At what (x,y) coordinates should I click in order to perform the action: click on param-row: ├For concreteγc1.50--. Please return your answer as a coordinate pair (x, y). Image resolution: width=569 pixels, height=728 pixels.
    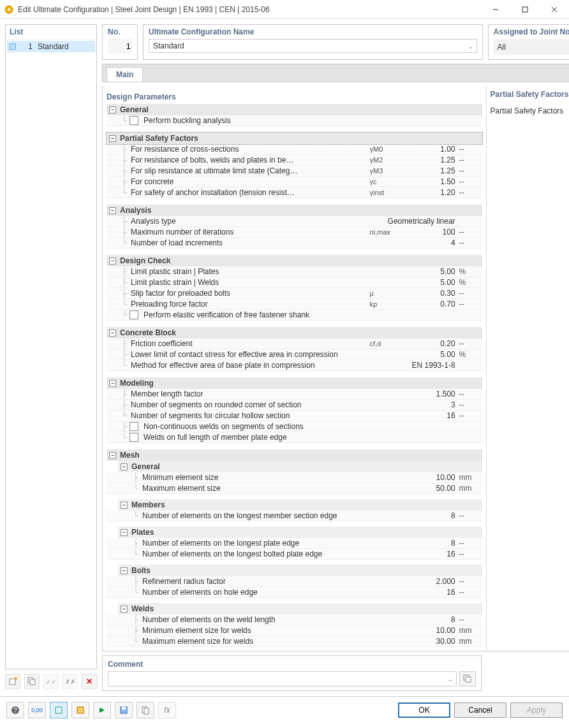
    Looking at the image, I should click on (295, 182).